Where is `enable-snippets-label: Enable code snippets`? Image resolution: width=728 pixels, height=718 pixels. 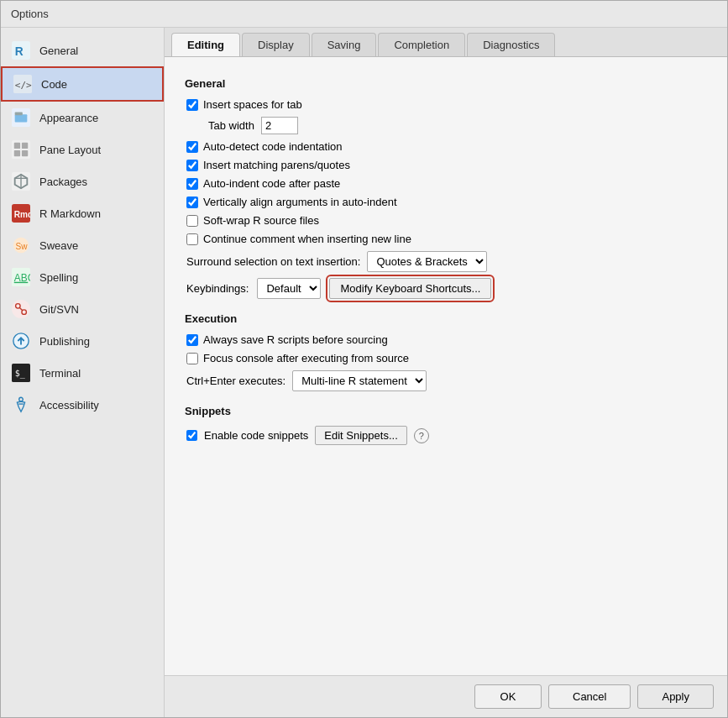 enable-snippets-label: Enable code snippets is located at coordinates (256, 435).